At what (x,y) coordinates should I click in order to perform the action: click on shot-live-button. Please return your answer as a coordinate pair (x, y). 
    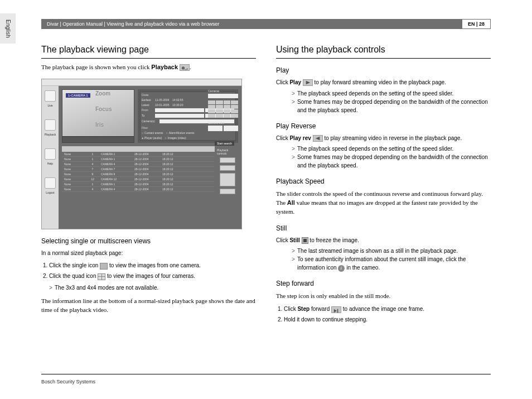
    Looking at the image, I should click on (50, 96).